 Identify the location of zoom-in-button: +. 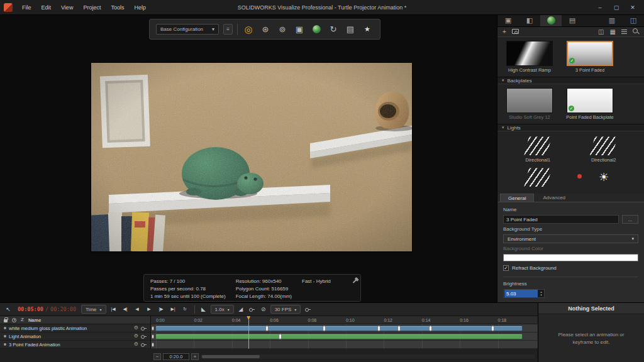
(195, 357).